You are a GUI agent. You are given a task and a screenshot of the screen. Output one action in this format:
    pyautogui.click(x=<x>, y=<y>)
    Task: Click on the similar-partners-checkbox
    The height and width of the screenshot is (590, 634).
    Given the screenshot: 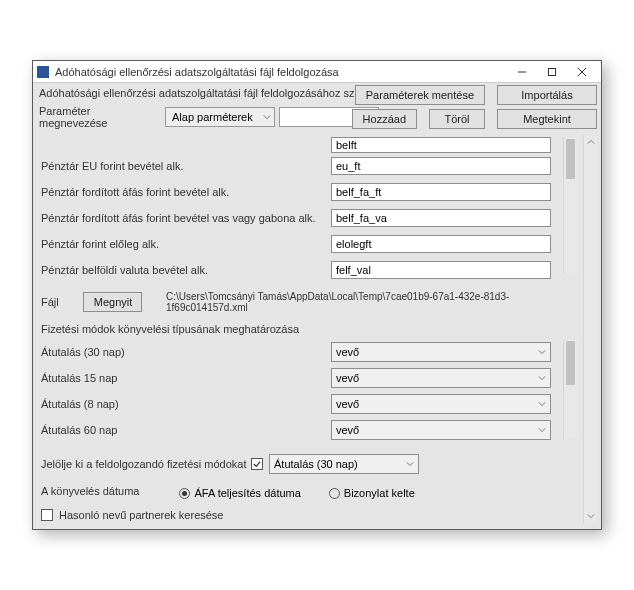 What is the action you would take?
    pyautogui.click(x=47, y=515)
    